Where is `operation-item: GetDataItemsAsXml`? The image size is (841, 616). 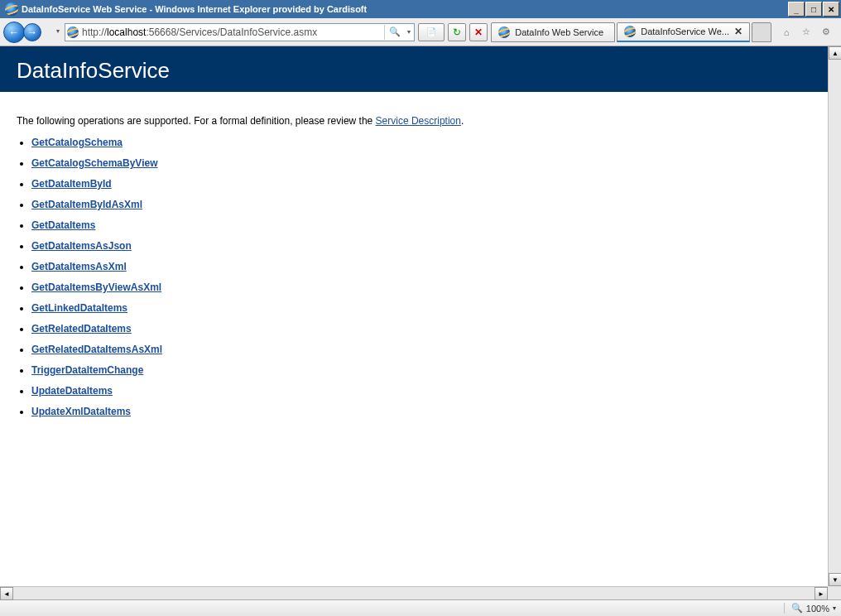 operation-item: GetDataItemsAsXml is located at coordinates (421, 267).